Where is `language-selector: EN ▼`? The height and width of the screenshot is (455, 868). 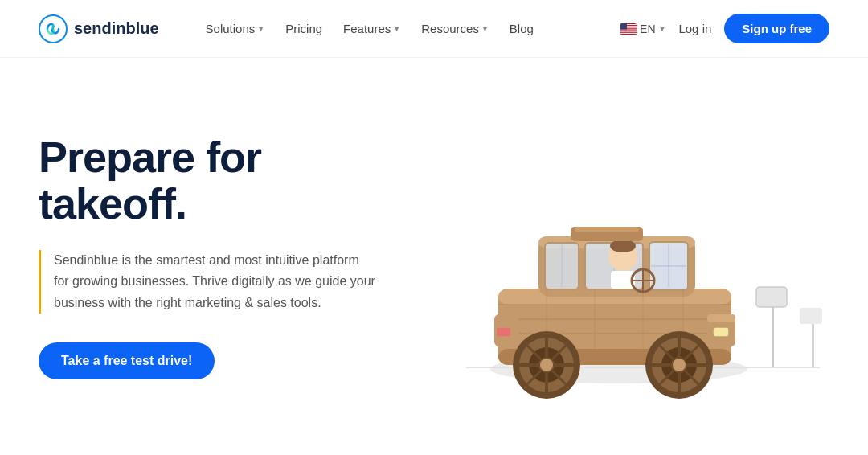 language-selector: EN ▼ is located at coordinates (643, 29).